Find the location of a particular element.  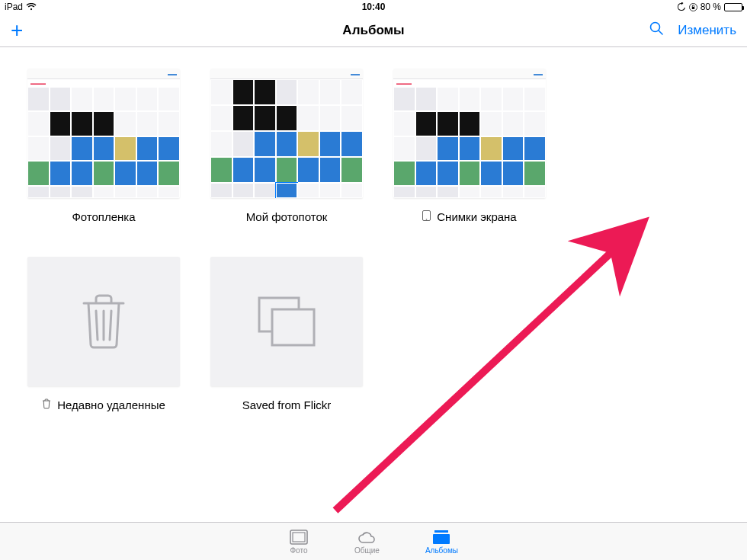

album-label: Мой фотопоток is located at coordinates (287, 216).